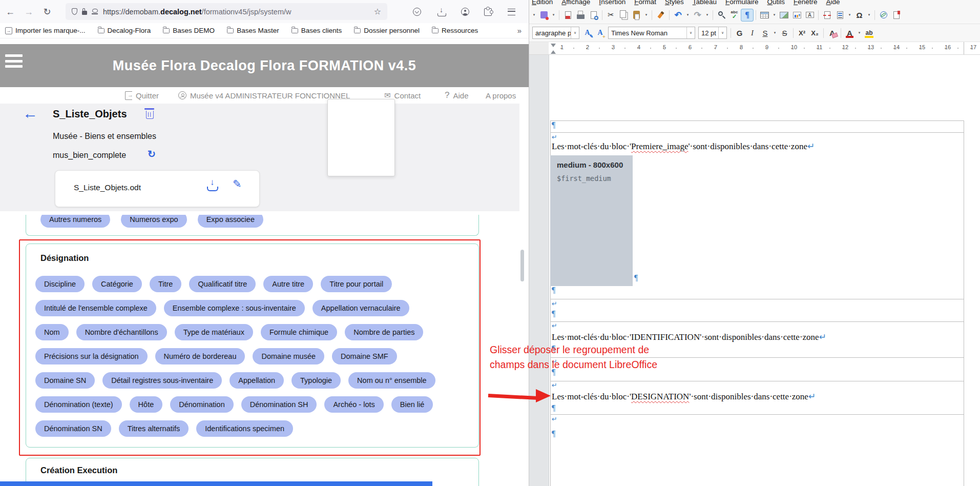  I want to click on paragraph-style-combo: aragraphe par déf∨, so click(556, 33).